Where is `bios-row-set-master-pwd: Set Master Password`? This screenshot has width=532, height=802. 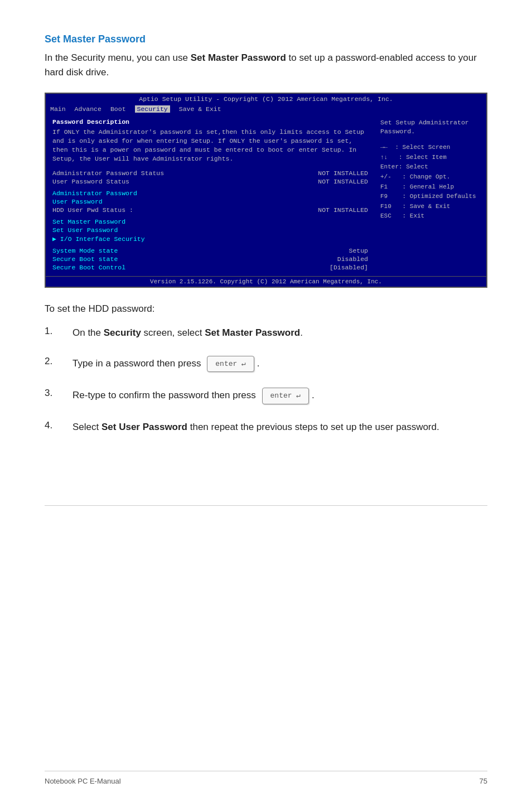
bios-row-set-master-pwd: Set Master Password is located at coordinates (210, 222).